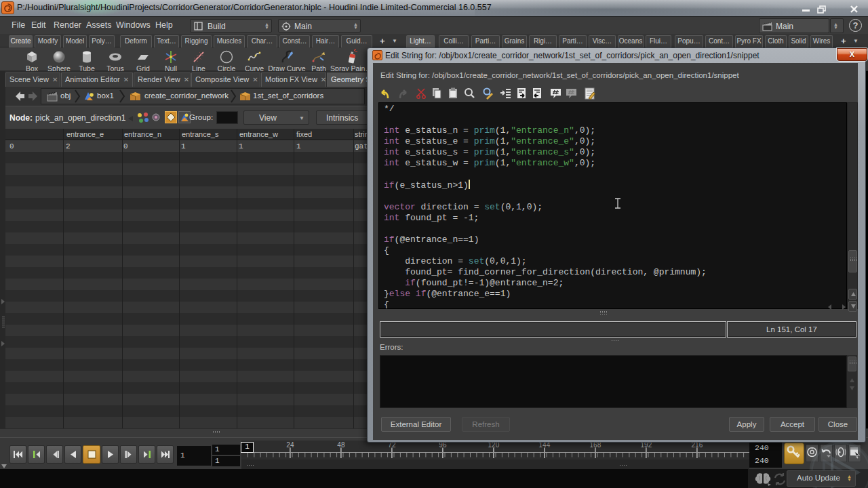  I want to click on svg-text: 24, so click(290, 445).